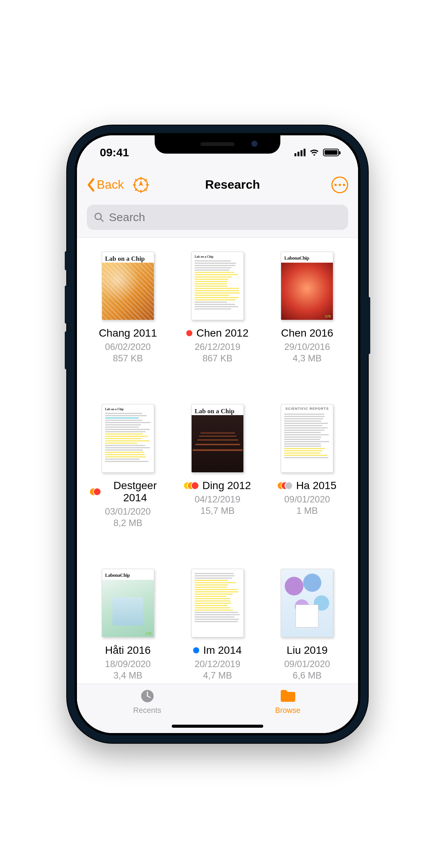 The height and width of the screenshot is (868, 435). I want to click on file-date: 04/12/2019, so click(218, 499).